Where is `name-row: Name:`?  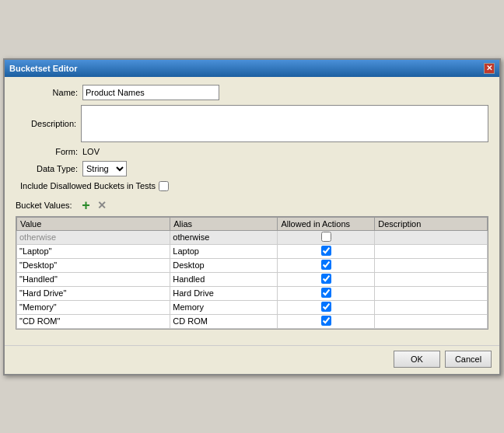
name-row: Name: is located at coordinates (252, 93).